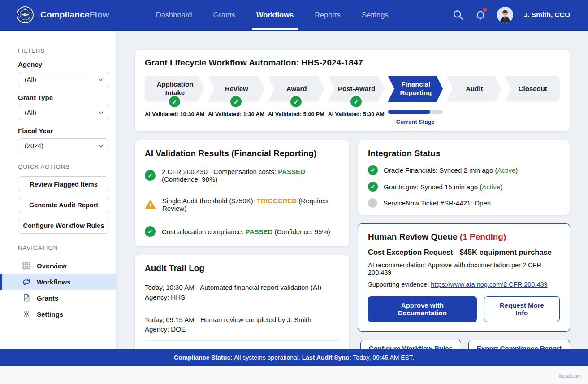 This screenshot has width=588, height=384. I want to click on sidebar-item-label: Settings, so click(50, 314).